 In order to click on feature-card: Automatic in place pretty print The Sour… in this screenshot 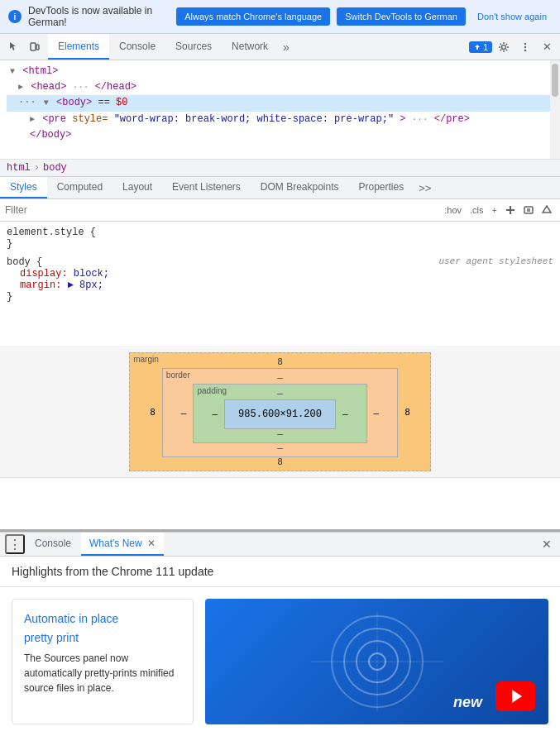, I will do `click(103, 662)`.